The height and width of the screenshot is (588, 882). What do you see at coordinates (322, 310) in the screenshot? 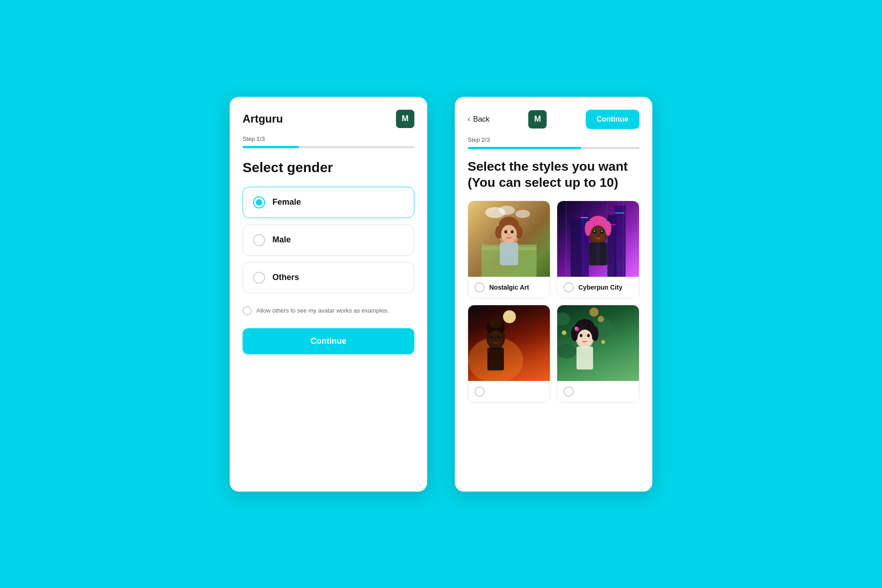
I see `allow-checkbox-label: Allow others to see my avatar works as e…` at bounding box center [322, 310].